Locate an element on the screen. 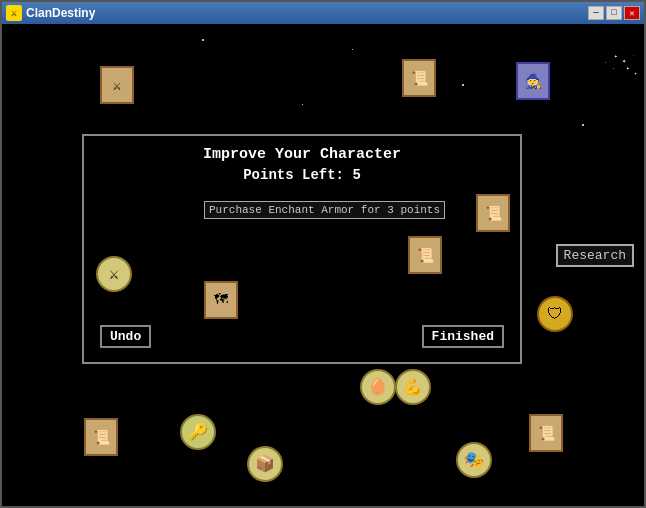 Image resolution: width=646 pixels, height=508 pixels. undo-button: Undo is located at coordinates (126, 336).